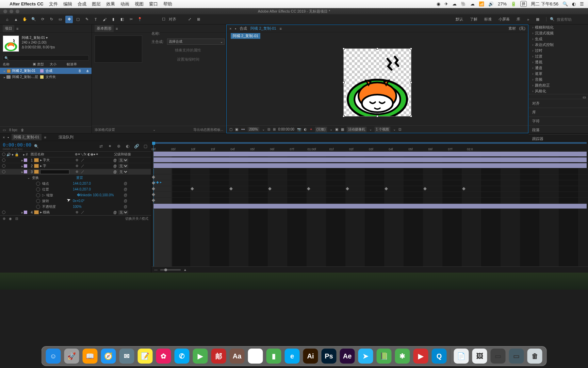 The width and height of the screenshot is (588, 368). Describe the element at coordinates (69, 19) in the screenshot. I see `pan-behind-tool: ✥` at that location.